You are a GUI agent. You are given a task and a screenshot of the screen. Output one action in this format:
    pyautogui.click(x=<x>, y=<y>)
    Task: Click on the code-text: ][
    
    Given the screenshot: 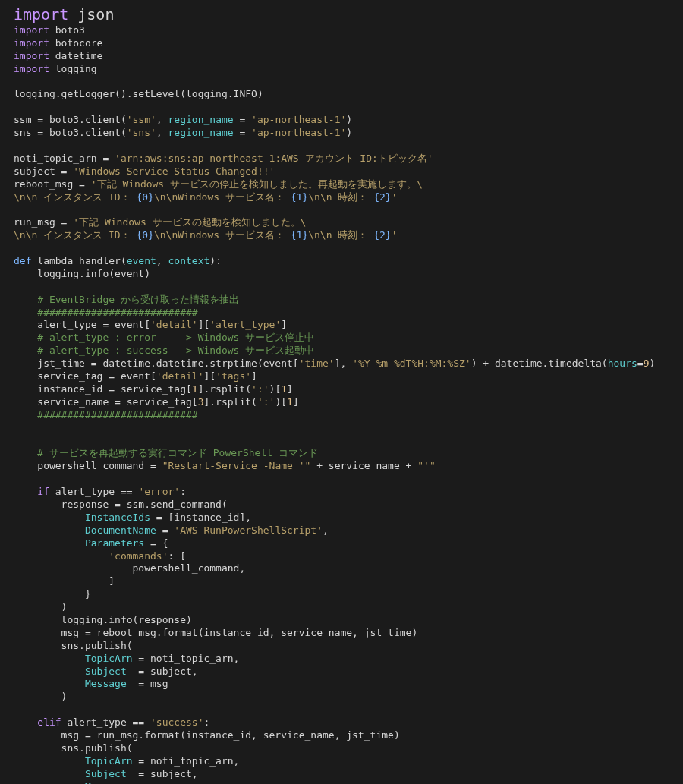 What is the action you would take?
    pyautogui.click(x=209, y=376)
    